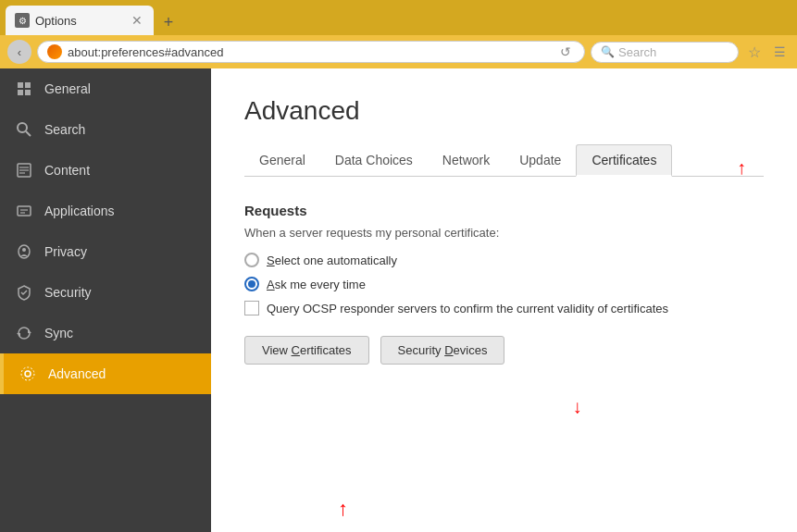 The height and width of the screenshot is (532, 797). Describe the element at coordinates (504, 111) in the screenshot. I see `page-title: Advanced` at that location.